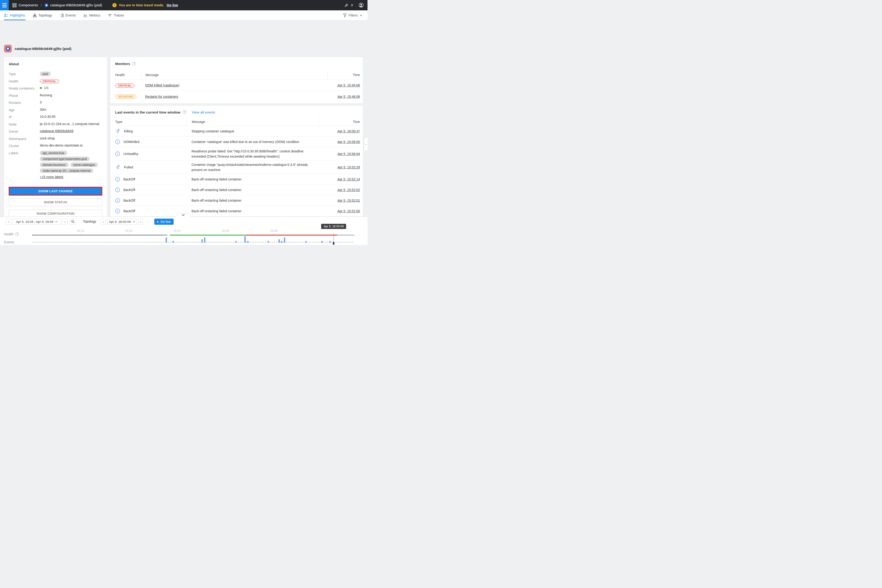  What do you see at coordinates (349, 201) in the screenshot?
I see `event-time-link: Apr 5, 15:52:01` at bounding box center [349, 201].